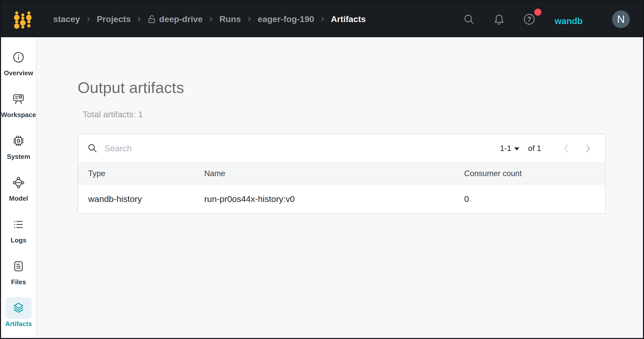  I want to click on caret-down-icon, so click(517, 149).